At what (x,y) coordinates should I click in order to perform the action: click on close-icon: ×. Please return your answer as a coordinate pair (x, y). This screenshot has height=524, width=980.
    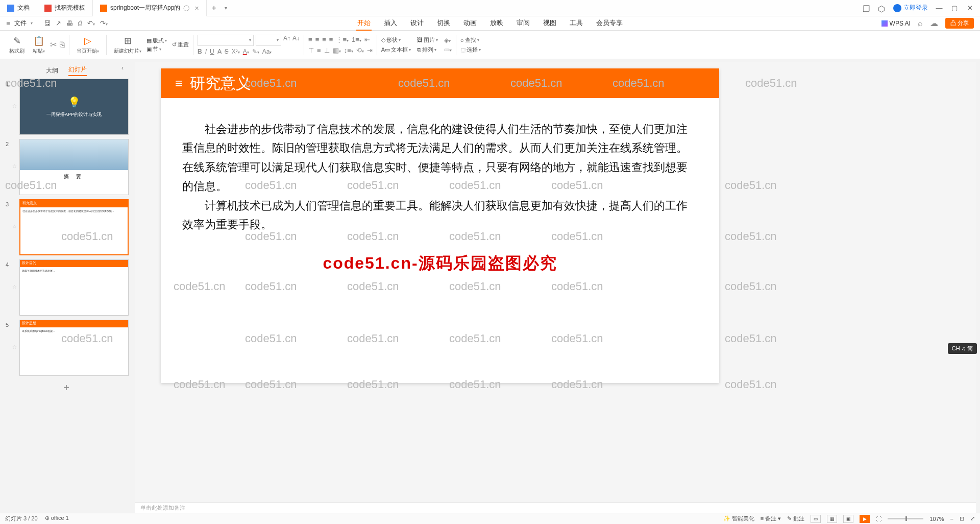
    Looking at the image, I should click on (197, 8).